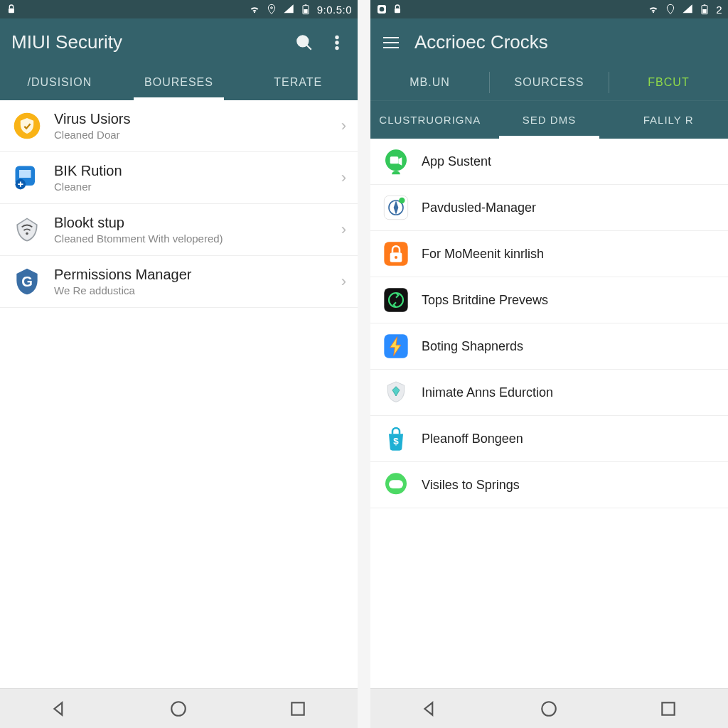 The width and height of the screenshot is (728, 728). What do you see at coordinates (396, 392) in the screenshot?
I see `shield-gem-icon` at bounding box center [396, 392].